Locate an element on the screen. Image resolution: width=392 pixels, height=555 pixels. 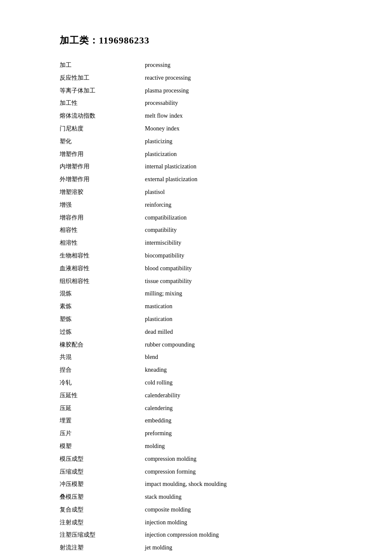
english-term: reinforcing is located at coordinates (234, 205).